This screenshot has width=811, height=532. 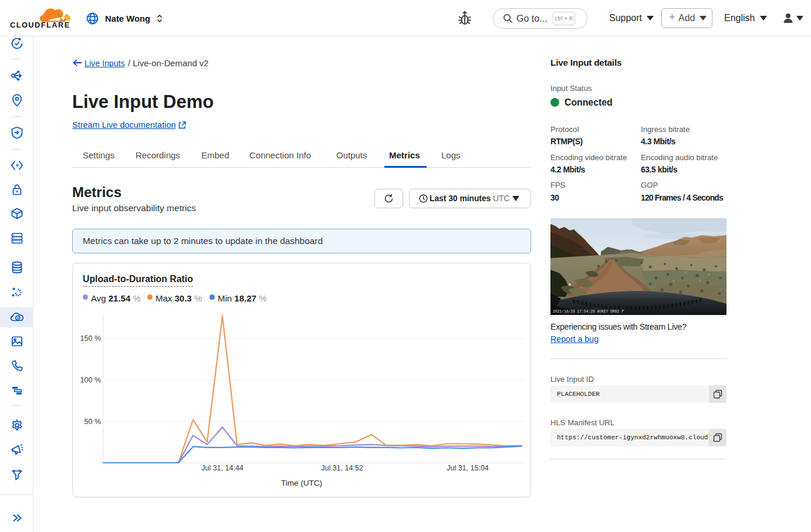 What do you see at coordinates (40, 25) in the screenshot?
I see `svg-text: CLOUDFLARE` at bounding box center [40, 25].